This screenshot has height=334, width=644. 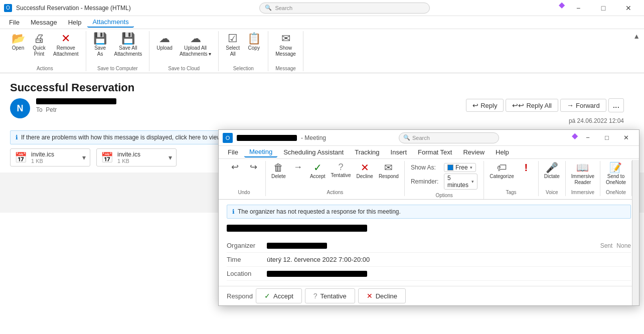 I want to click on respond-section: Respond ✓ Accept ? Tentative ✕ Decline, so click(x=429, y=296).